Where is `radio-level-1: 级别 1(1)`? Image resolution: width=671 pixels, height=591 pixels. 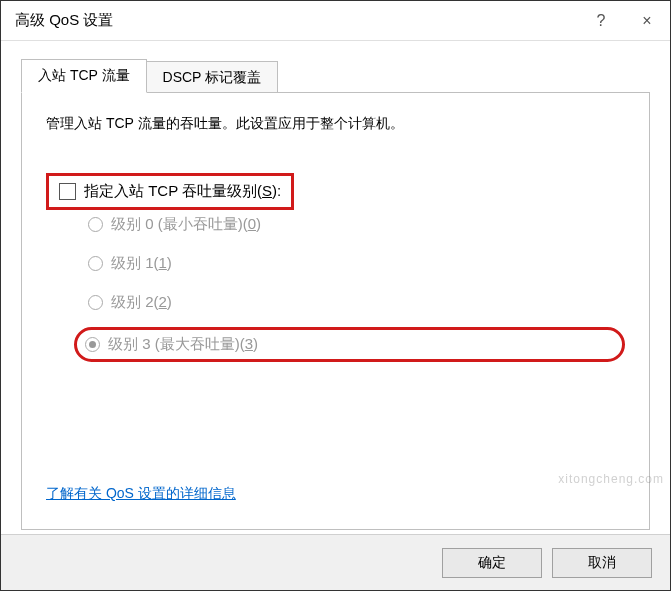 radio-level-1: 级别 1(1) is located at coordinates (352, 264).